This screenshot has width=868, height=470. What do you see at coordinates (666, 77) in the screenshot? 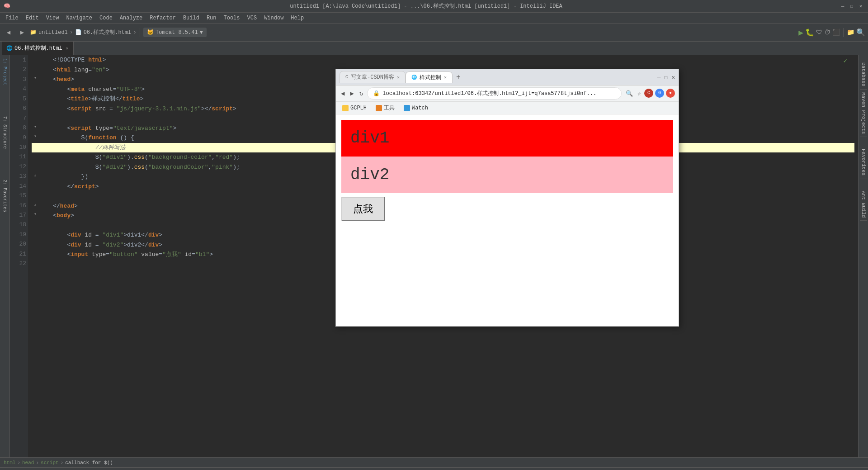
I see `browser-win-controls: — ☐ ✕` at bounding box center [666, 77].